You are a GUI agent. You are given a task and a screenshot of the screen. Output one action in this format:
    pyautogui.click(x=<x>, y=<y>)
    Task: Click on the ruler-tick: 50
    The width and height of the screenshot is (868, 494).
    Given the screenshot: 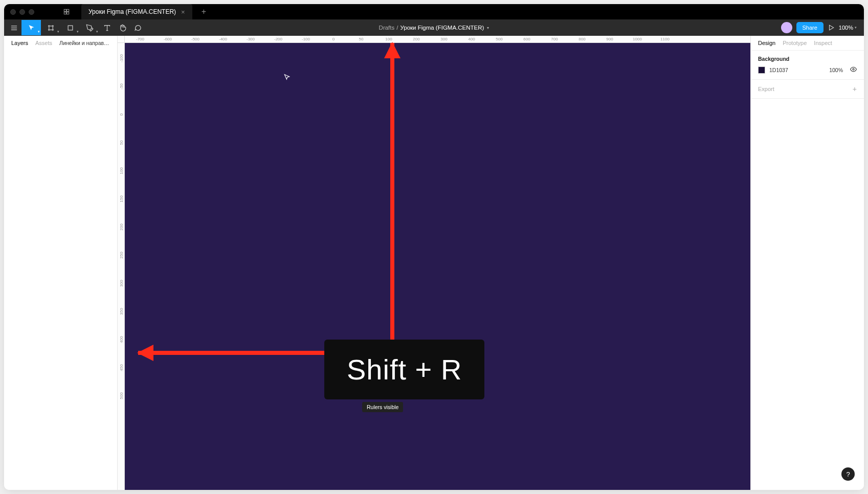 What is the action you would take?
    pyautogui.click(x=122, y=143)
    